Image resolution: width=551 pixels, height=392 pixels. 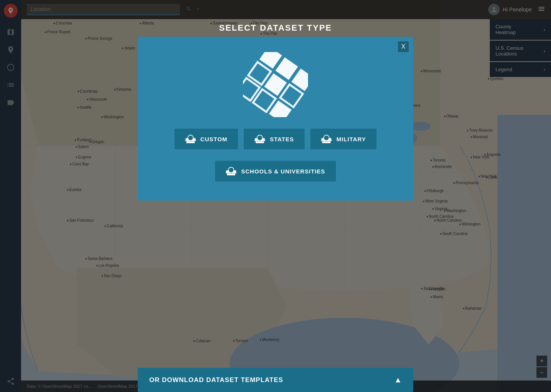 What do you see at coordinates (276, 85) in the screenshot?
I see `dataset-grid-icon` at bounding box center [276, 85].